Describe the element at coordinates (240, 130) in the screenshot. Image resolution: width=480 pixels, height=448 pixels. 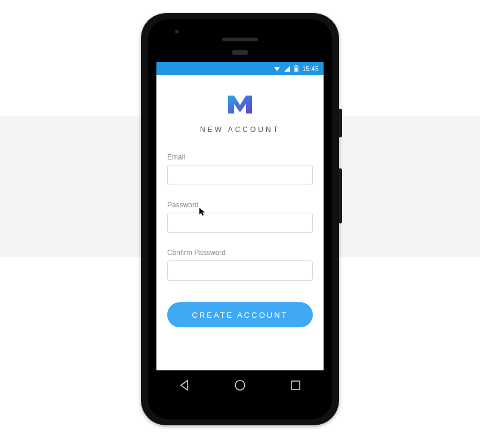
I see `page-subtitle: NEW ACCOUNT` at that location.